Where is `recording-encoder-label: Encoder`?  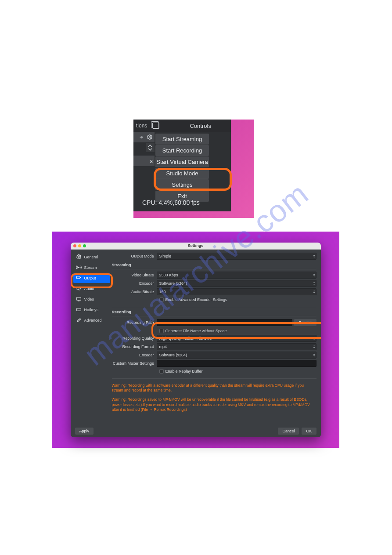
recording-encoder-label: Encoder is located at coordinates (134, 355).